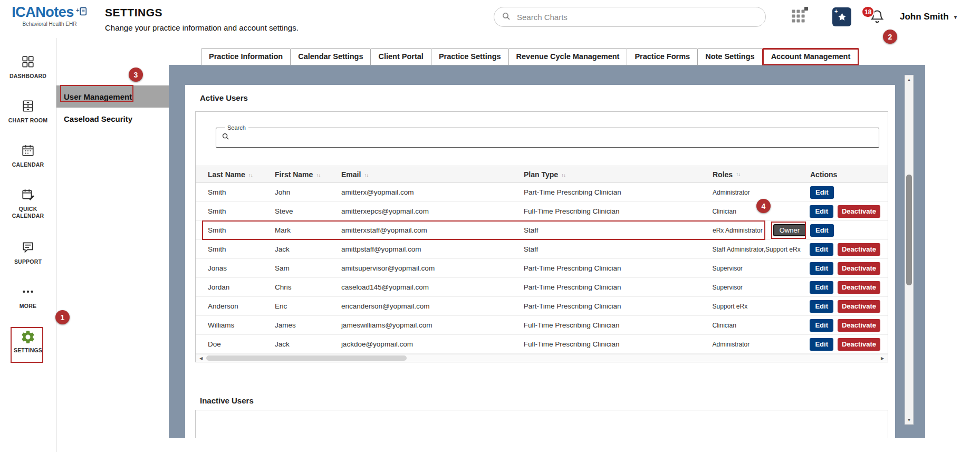  I want to click on subnav-item-user-management: User Management, so click(113, 97).